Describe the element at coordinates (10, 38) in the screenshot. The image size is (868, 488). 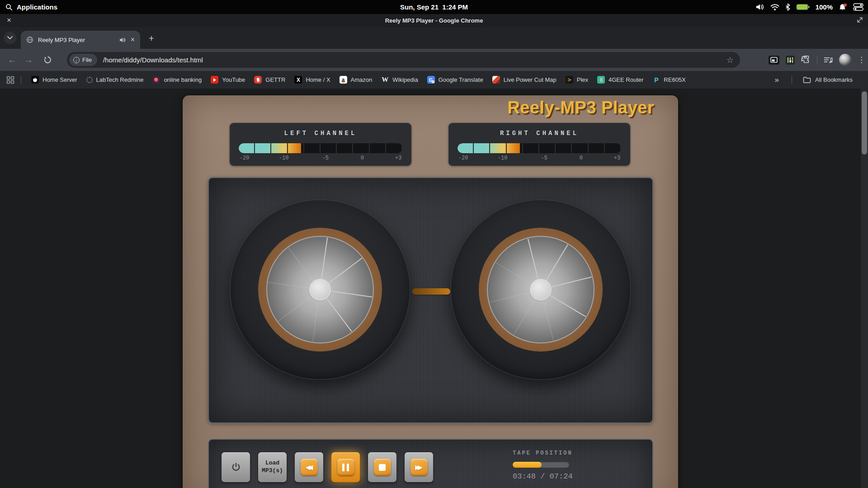
I see `tab-search-button` at that location.